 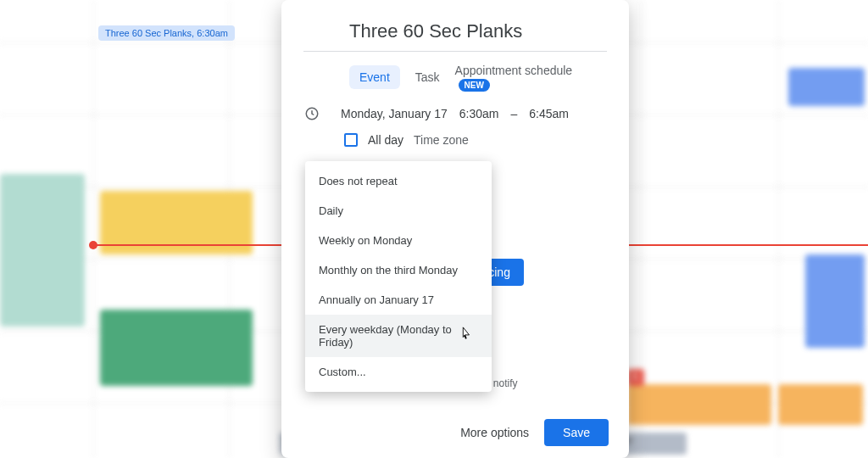 I want to click on event-start-time: 6:30am, so click(x=480, y=114).